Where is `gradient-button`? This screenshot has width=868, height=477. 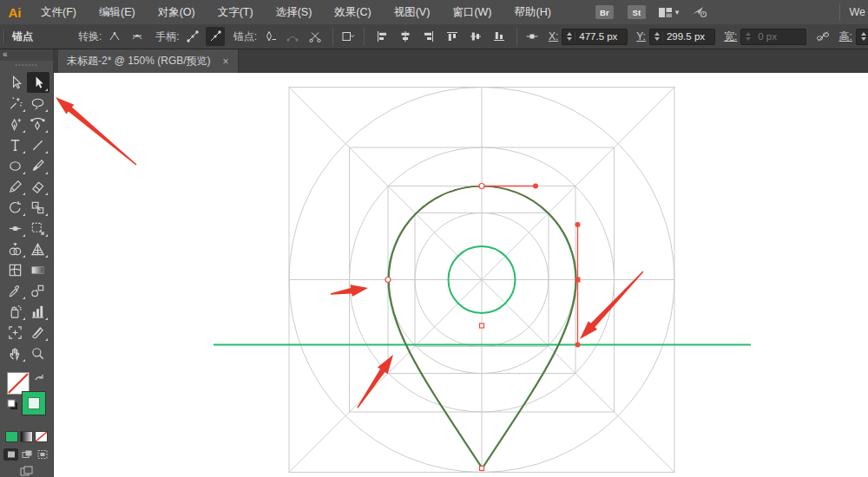
gradient-button is located at coordinates (26, 437).